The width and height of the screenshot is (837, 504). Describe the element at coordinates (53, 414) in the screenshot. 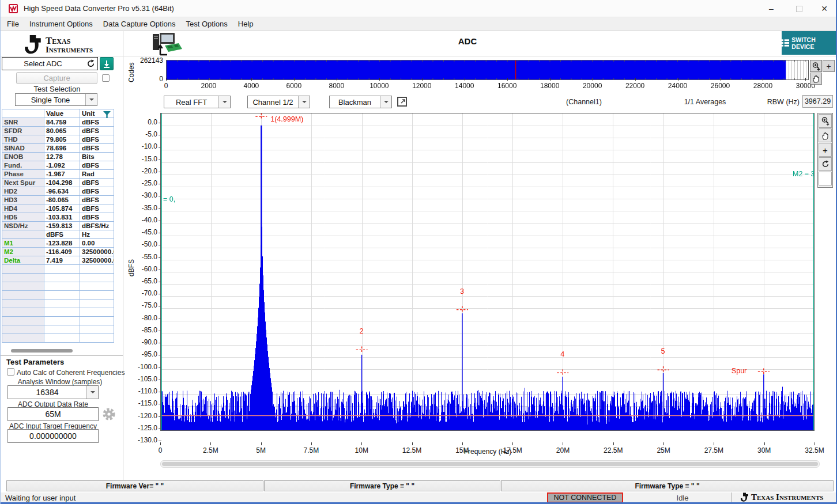

I see `output-rate-input: 65M` at that location.